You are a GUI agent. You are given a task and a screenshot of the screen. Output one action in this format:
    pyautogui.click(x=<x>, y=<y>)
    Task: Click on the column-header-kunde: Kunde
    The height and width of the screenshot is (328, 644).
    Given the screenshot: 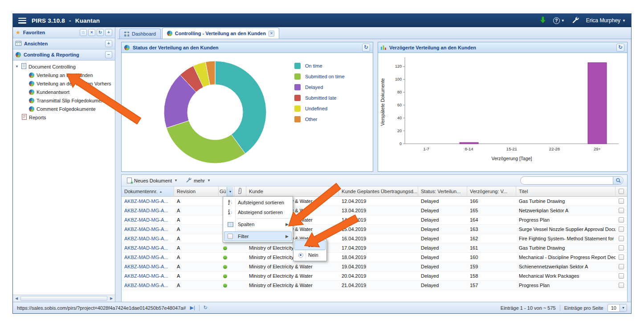 What is the action you would take?
    pyautogui.click(x=293, y=191)
    